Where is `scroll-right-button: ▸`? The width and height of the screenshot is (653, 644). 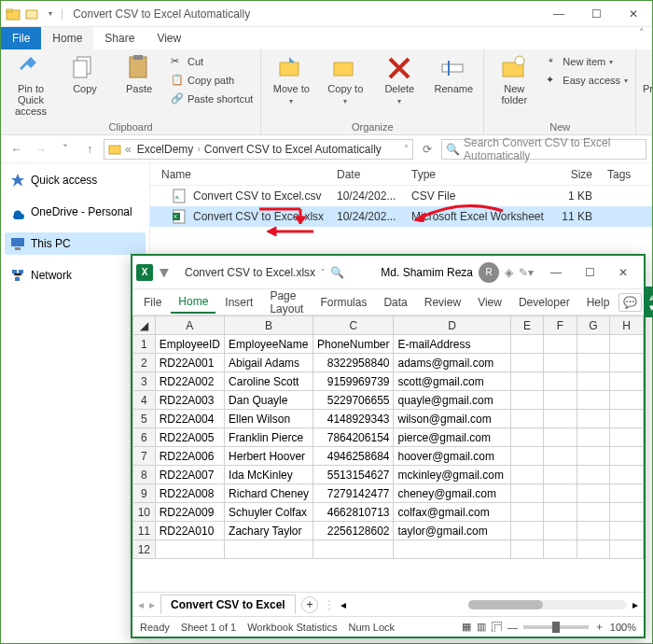
scroll-right-button: ▸ is located at coordinates (635, 605).